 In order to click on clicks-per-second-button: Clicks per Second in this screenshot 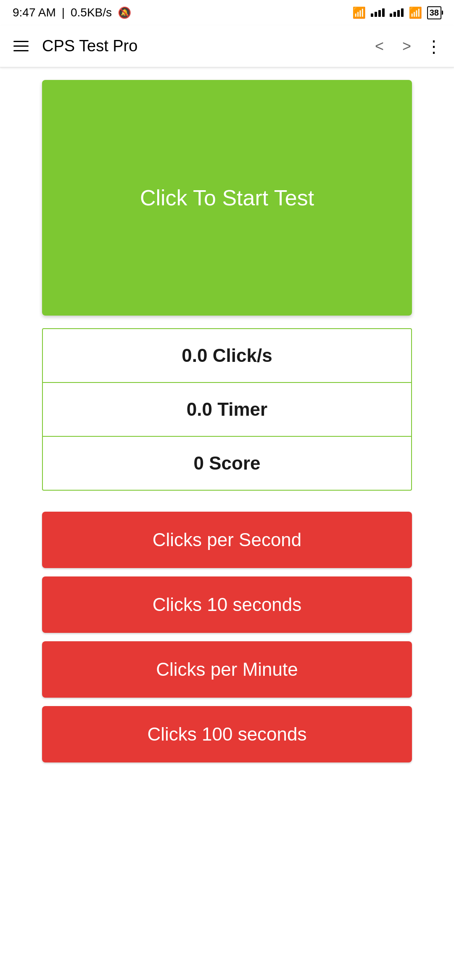, I will do `click(227, 540)`.